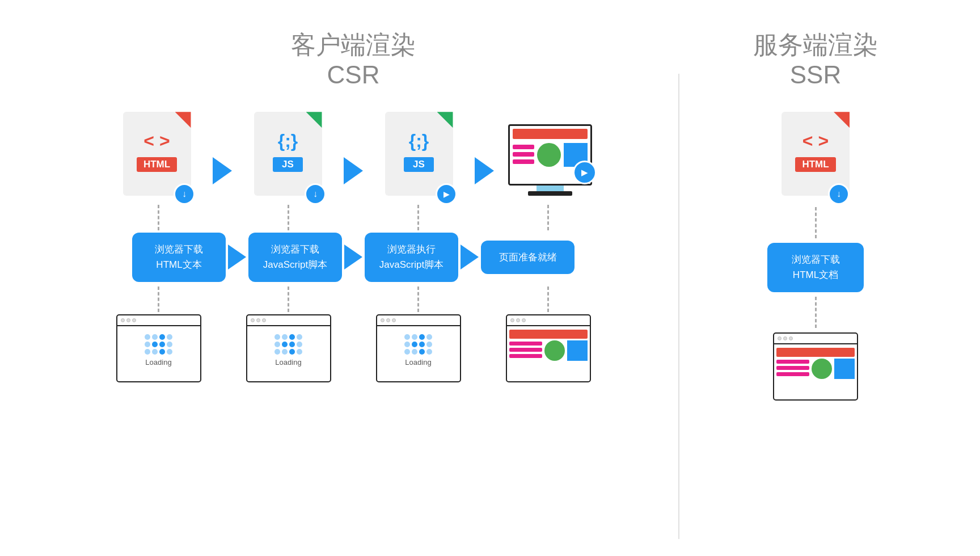 This screenshot has height=556, width=980. What do you see at coordinates (816, 154) in the screenshot?
I see `ssr-html-icon: < > HTML ↓` at bounding box center [816, 154].